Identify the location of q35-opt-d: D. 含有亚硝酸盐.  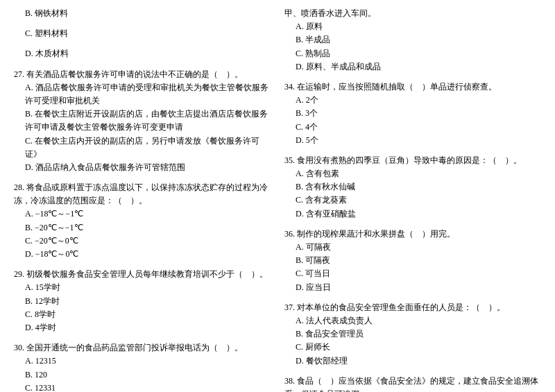
(413, 214).